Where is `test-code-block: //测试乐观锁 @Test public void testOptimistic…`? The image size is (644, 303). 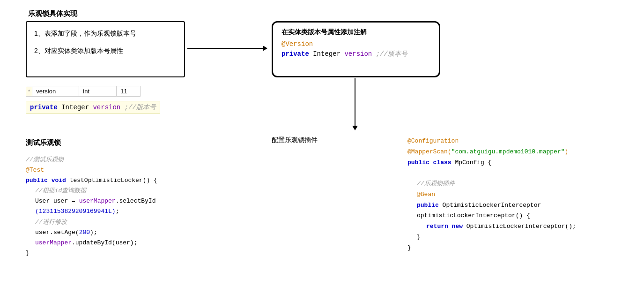 test-code-block: //测试乐观锁 @Test public void testOptimistic… is located at coordinates (92, 206).